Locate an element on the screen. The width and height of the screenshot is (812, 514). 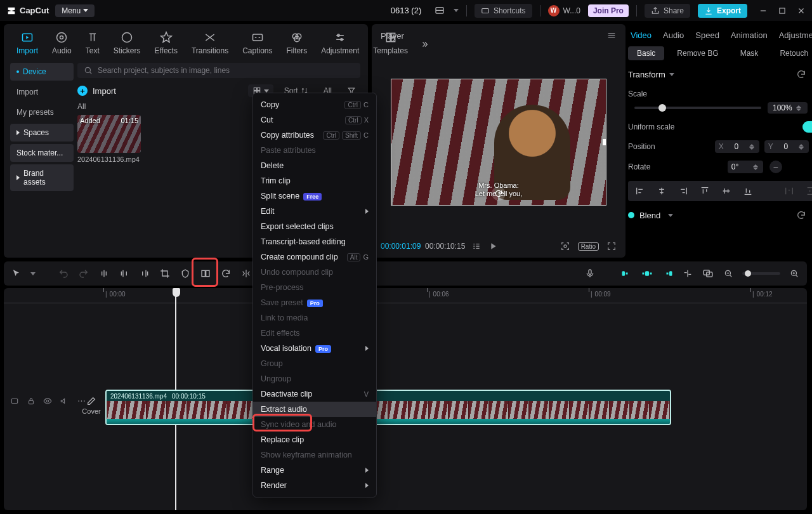
pos-y-input: Y0 is located at coordinates (787, 147).